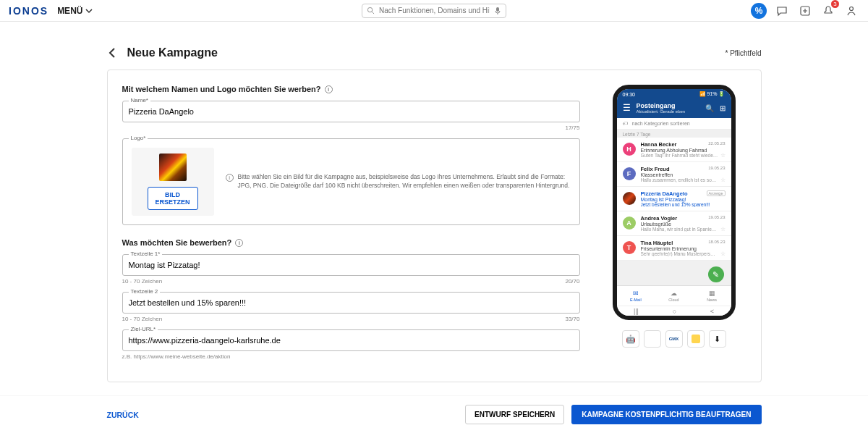 Image resolution: width=868 pixels, height=433 pixels. I want to click on textline2-label: Textzeile 2, so click(145, 291).